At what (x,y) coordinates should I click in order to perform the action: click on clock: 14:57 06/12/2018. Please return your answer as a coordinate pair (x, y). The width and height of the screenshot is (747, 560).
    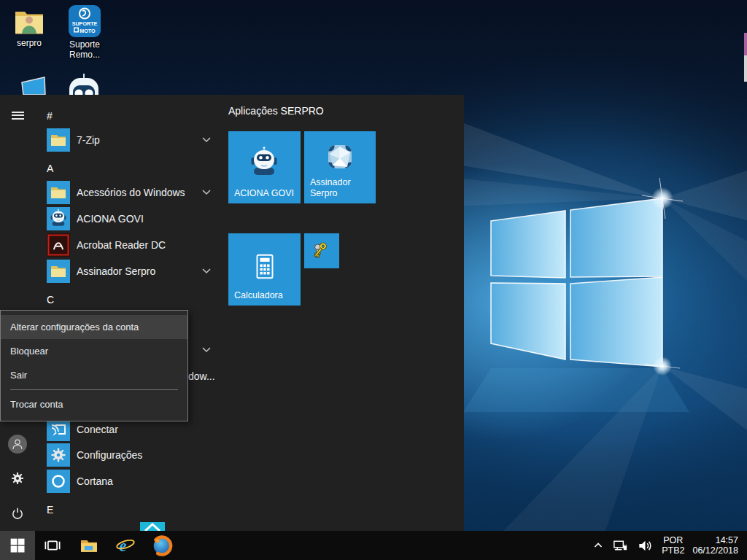
    Looking at the image, I should click on (715, 545).